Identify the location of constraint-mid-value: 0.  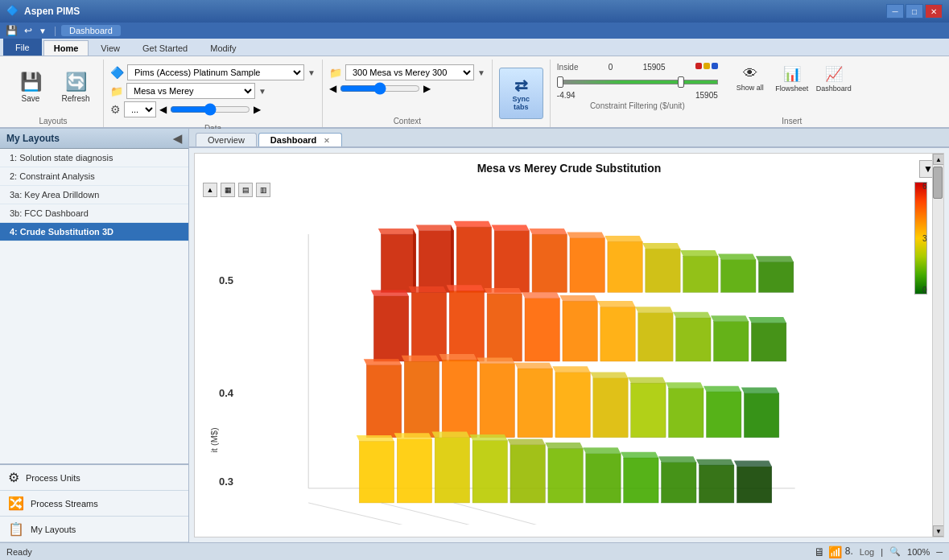
(611, 68).